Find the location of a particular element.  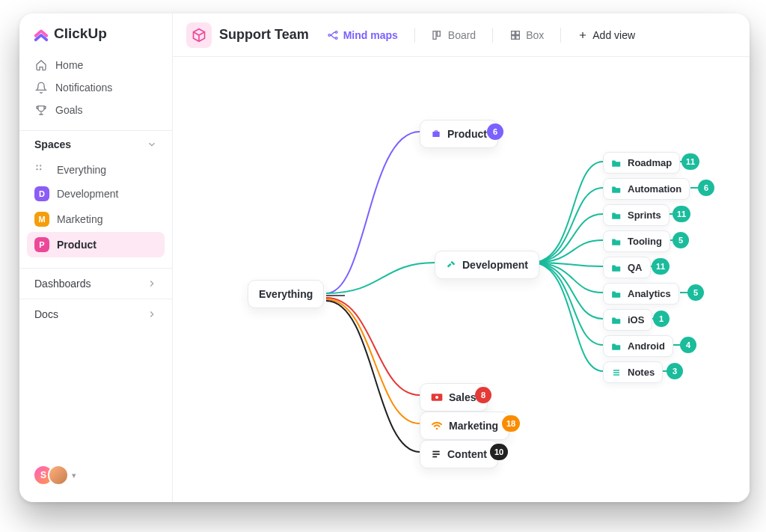

count-badge: 5 is located at coordinates (696, 293).